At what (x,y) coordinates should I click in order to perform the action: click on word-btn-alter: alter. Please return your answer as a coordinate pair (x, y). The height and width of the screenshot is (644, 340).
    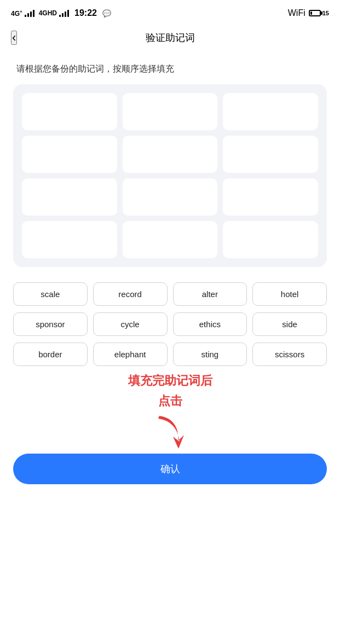
    Looking at the image, I should click on (210, 294).